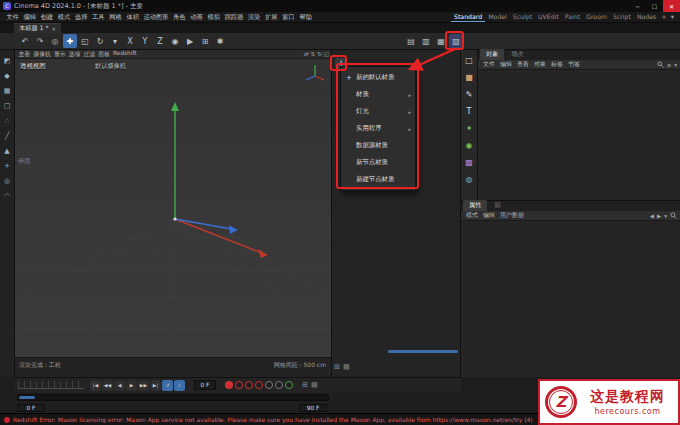  I want to click on render-picture-viewer-icon: ⊞, so click(205, 41).